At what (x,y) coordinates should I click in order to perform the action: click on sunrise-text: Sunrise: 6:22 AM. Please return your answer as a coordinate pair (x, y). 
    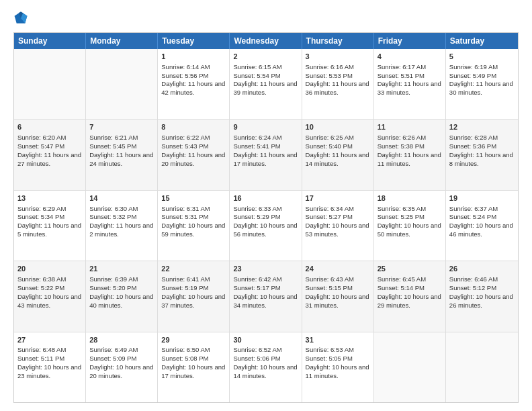
    Looking at the image, I should click on (193, 138).